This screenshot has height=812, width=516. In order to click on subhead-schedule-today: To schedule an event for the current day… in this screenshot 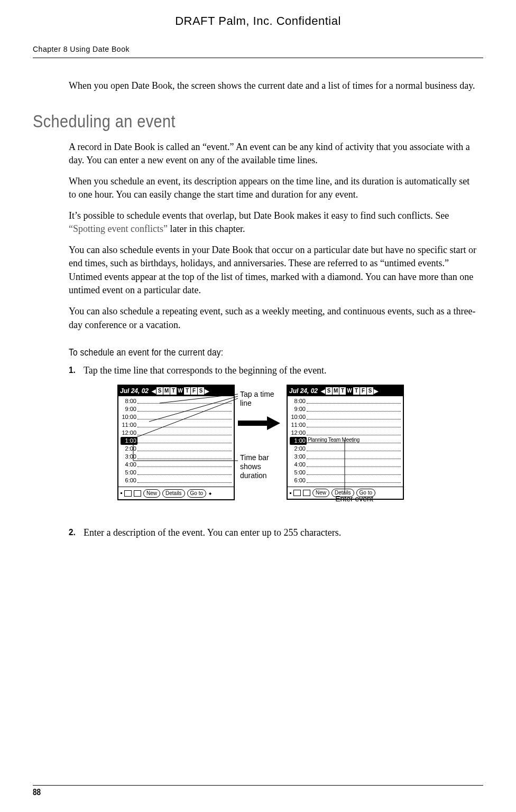, I will do `click(237, 353)`.